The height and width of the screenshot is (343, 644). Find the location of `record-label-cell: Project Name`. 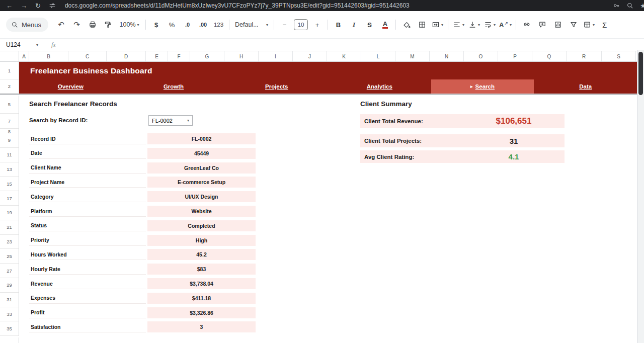

record-label-cell: Project Name is located at coordinates (88, 182).